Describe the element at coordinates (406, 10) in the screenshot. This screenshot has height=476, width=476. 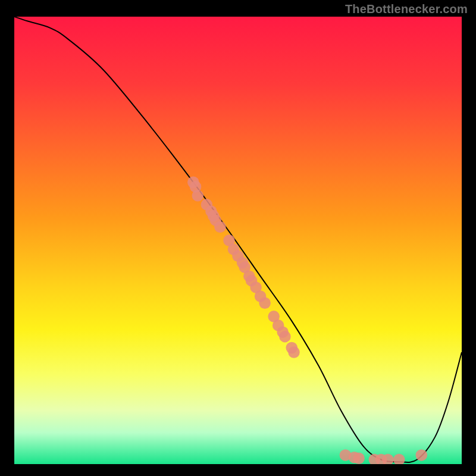
I see `attribution-text: TheBottlenecker.com` at that location.